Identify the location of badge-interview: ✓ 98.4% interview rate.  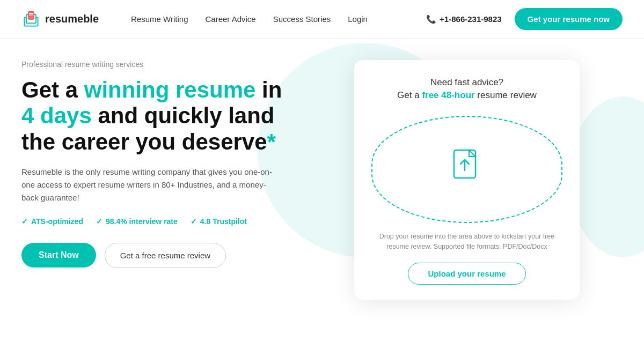
(137, 221).